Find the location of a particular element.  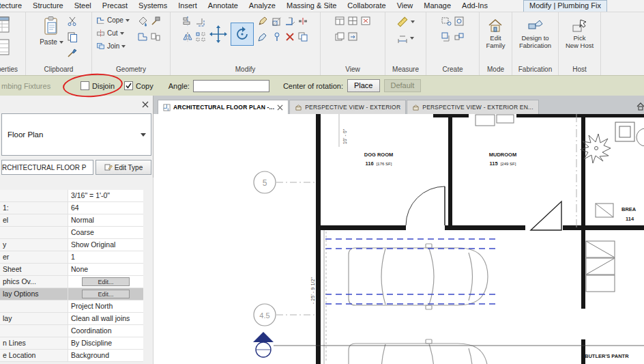

property-value: Show Original is located at coordinates (106, 244).